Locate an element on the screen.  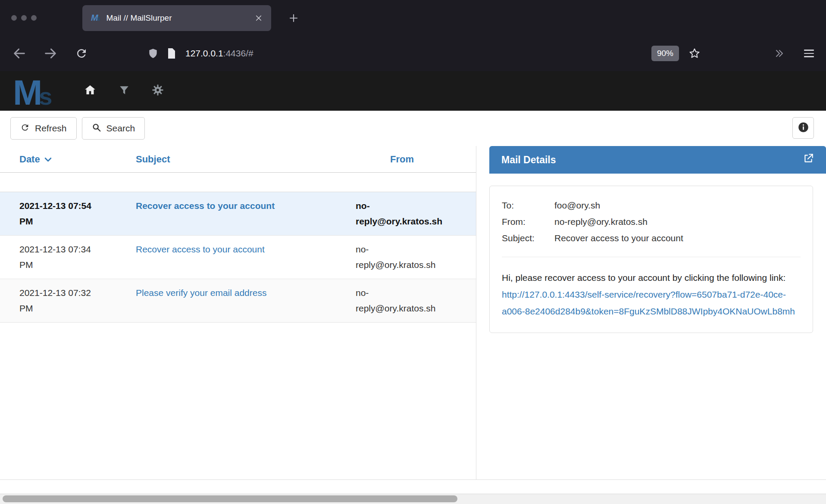
mail-date: 2021-12-13 07:34 PM is located at coordinates (78, 257).